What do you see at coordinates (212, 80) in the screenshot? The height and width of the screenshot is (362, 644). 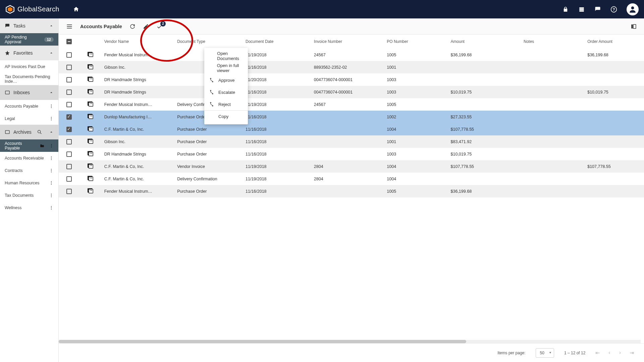 I see `menu-item-icon` at bounding box center [212, 80].